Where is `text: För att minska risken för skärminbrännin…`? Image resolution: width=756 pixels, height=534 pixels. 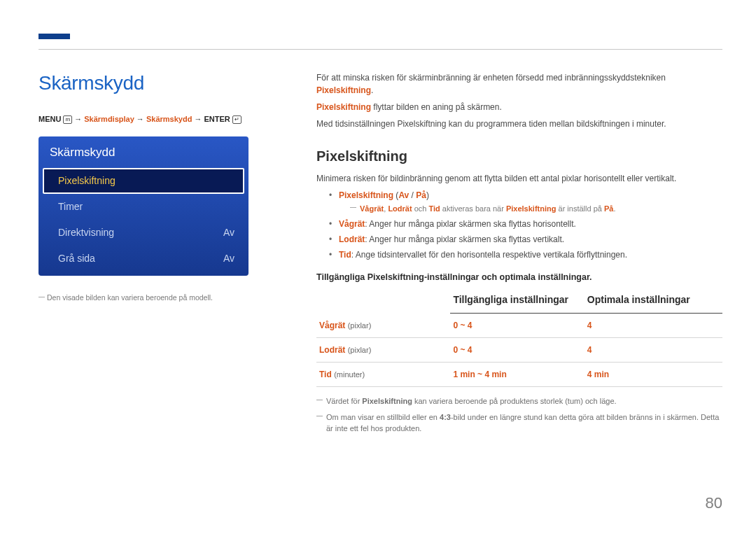 text: För att minska risken för skärminbrännin… is located at coordinates (491, 78).